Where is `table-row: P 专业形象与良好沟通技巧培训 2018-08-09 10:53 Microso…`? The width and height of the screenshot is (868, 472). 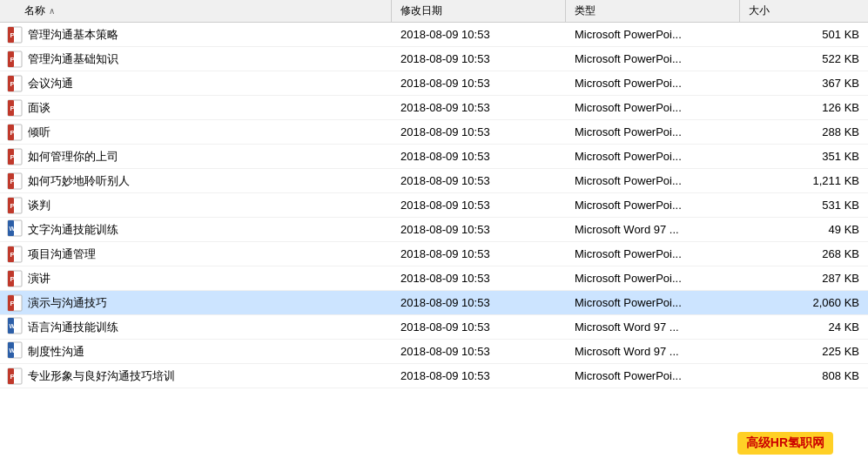
table-row: P 专业形象与良好沟通技巧培训 2018-08-09 10:53 Microso… is located at coordinates (434, 376).